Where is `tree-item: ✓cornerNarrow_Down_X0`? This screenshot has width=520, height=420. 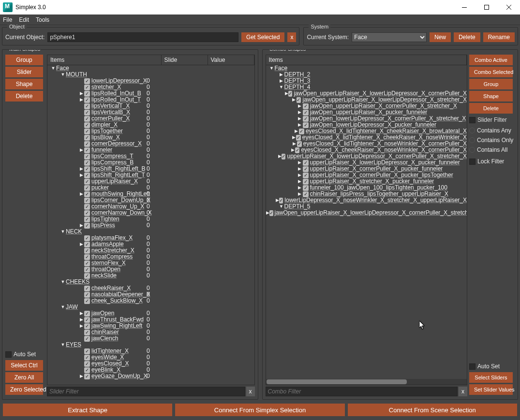
tree-item: ✓cornerNarrow_Down_X0 is located at coordinates (151, 213).